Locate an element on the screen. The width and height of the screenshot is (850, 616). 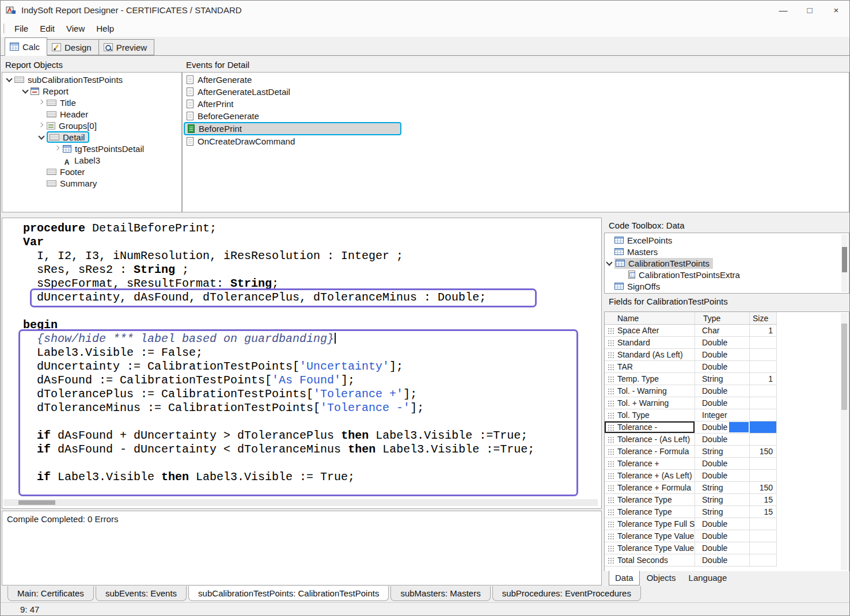
field-name-cell: Tol. Type is located at coordinates (650, 416).